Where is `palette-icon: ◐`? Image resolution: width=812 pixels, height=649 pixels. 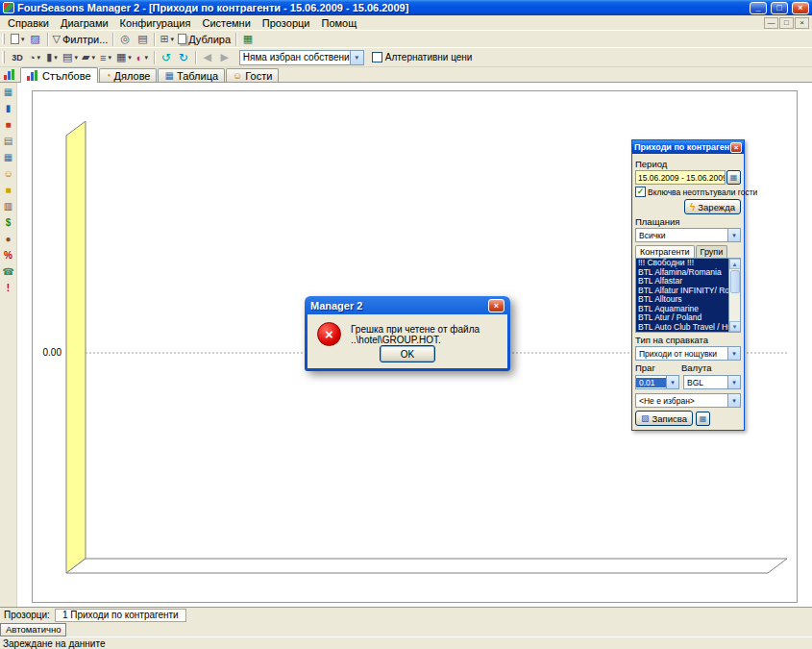
palette-icon: ◐ is located at coordinates (140, 58).